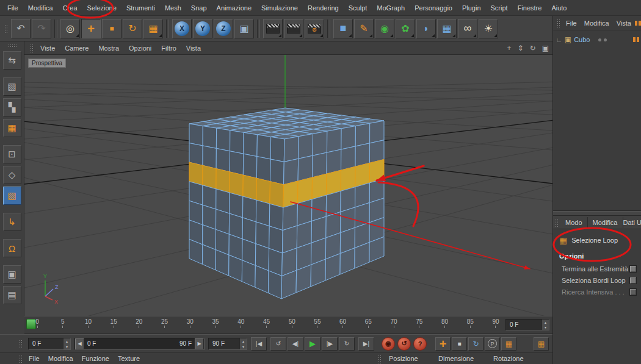  Describe the element at coordinates (599, 40) in the screenshot. I see `visibility-dot-editor` at that location.